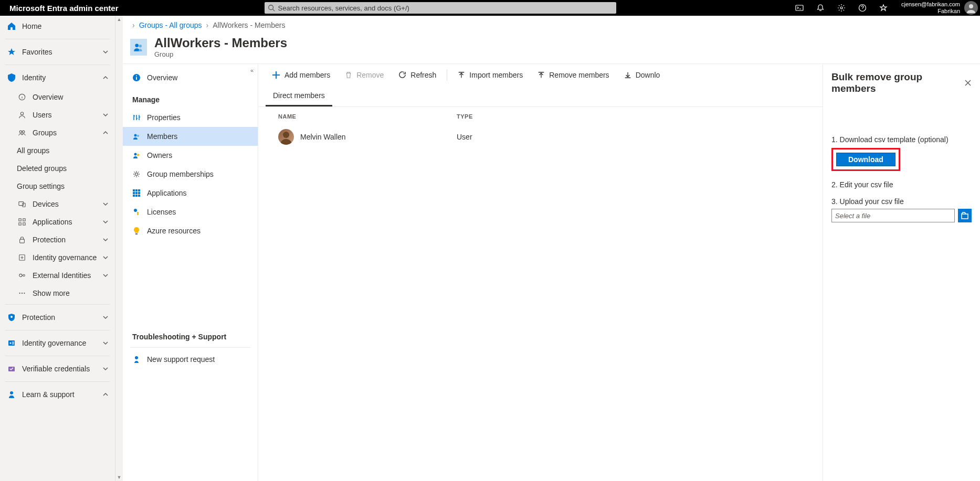 The image size is (980, 481). I want to click on detail-owners: Owners, so click(190, 155).